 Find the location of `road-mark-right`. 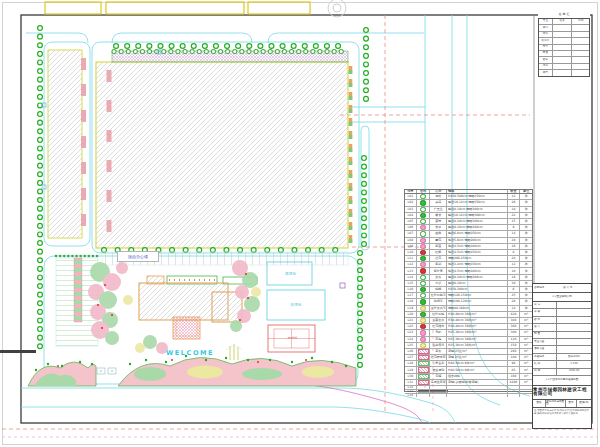

road-mark-right is located at coordinates (433, 392).